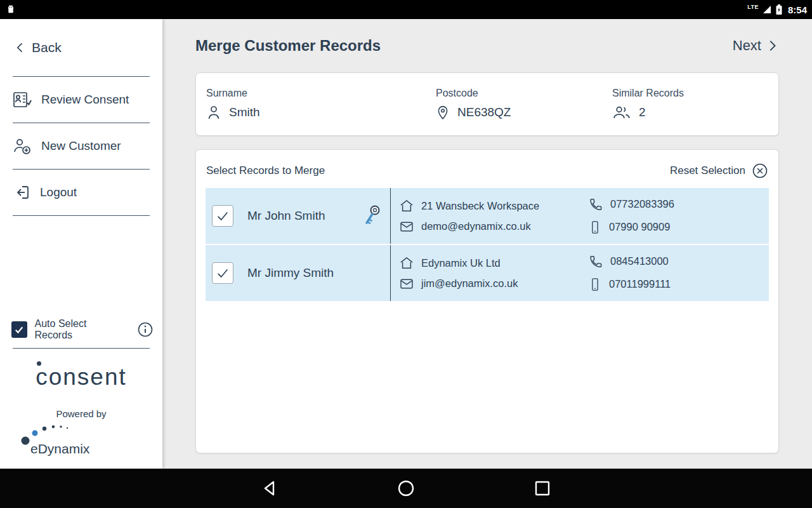  Describe the element at coordinates (22, 100) in the screenshot. I see `review-consent-icon` at that location.